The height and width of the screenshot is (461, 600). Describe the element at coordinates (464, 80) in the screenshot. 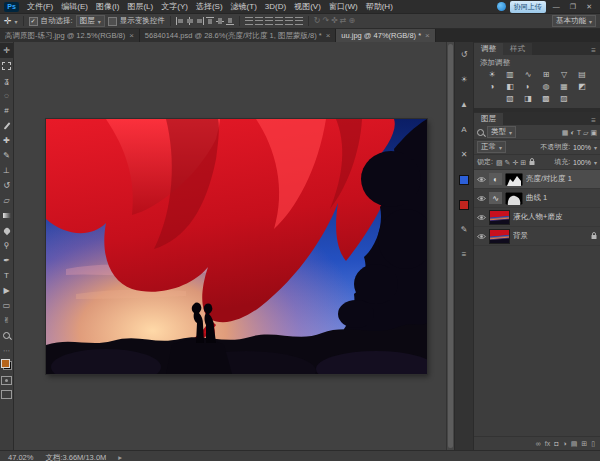

I see `properties-panel-icon: ☀` at that location.